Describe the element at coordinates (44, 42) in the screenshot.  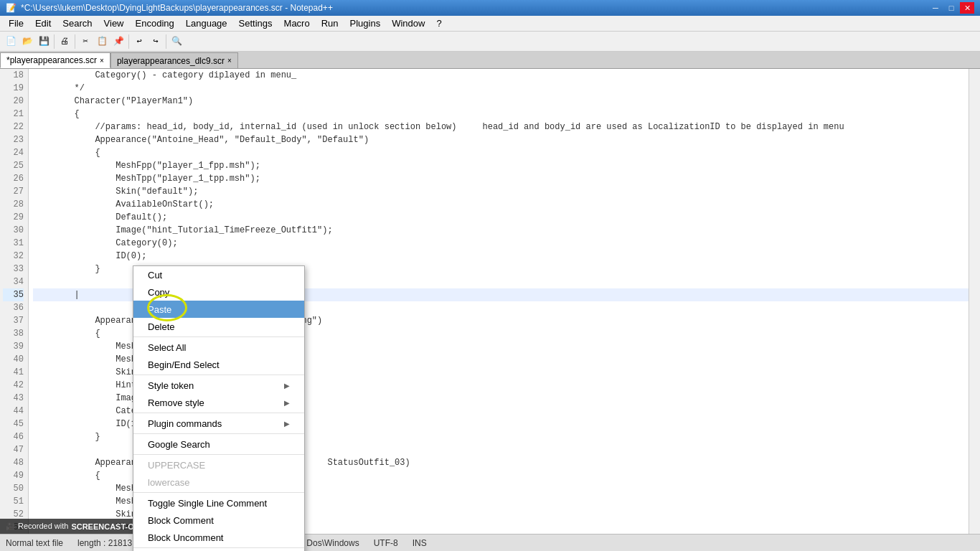
I see `save-button: 💾` at that location.